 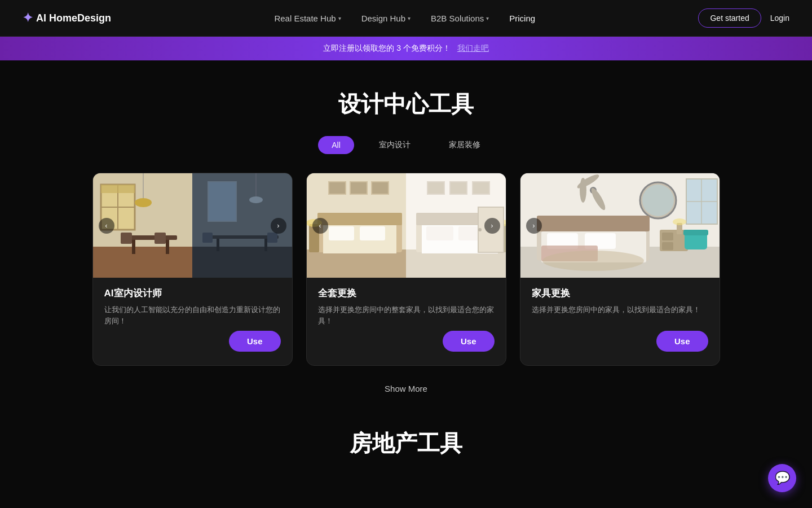 I want to click on card-full-swap: ‹ › 全套更换 选择并更换您房间中的整套家具，以找到最适合您的家具！ Use, so click(x=406, y=269).